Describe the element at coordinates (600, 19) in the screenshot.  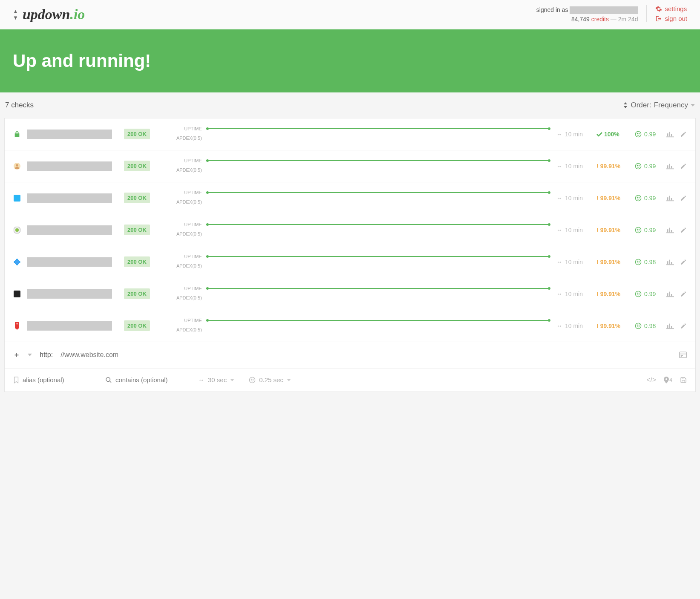
I see `credits-label: credits` at that location.